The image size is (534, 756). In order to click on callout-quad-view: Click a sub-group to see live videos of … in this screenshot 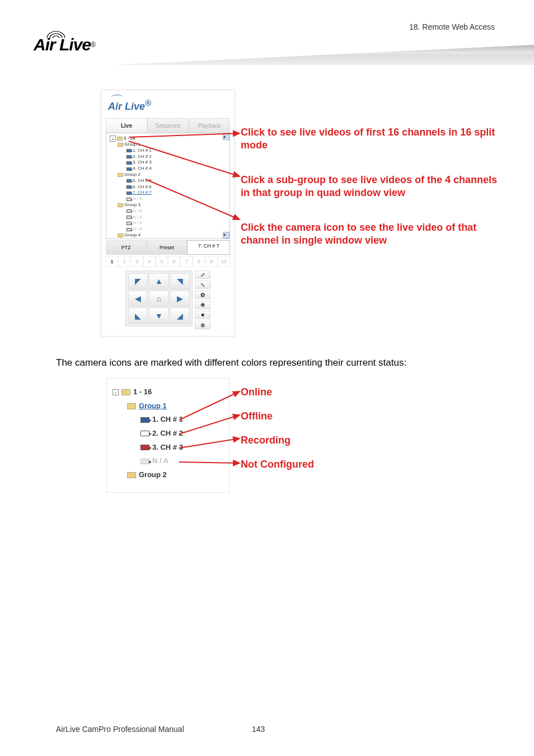, I will do `click(372, 187)`.